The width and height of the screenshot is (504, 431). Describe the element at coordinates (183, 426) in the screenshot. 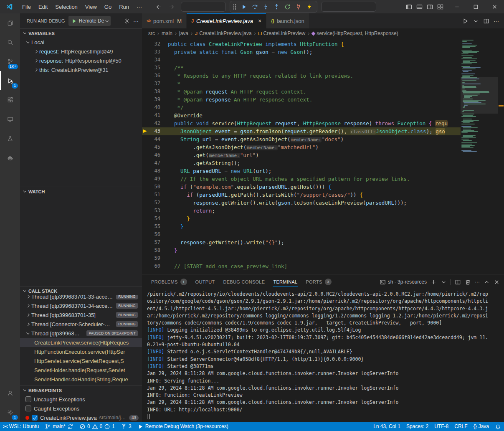

I see `status-debug-status: Remote Debug Watch (3p-resources)` at that location.